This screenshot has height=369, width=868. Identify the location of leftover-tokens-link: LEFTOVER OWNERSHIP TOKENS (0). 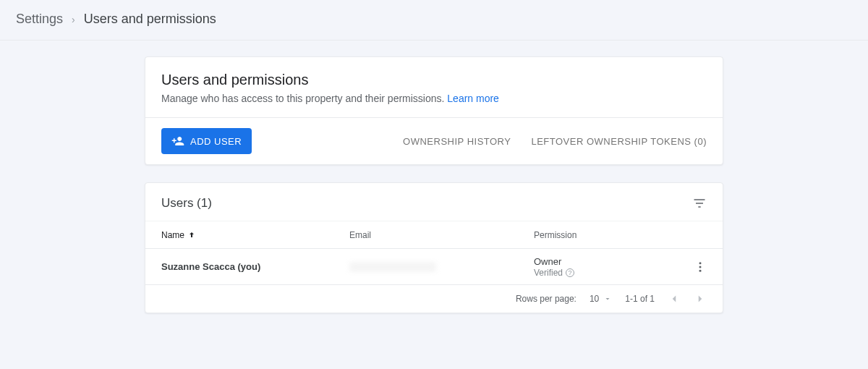
(619, 142).